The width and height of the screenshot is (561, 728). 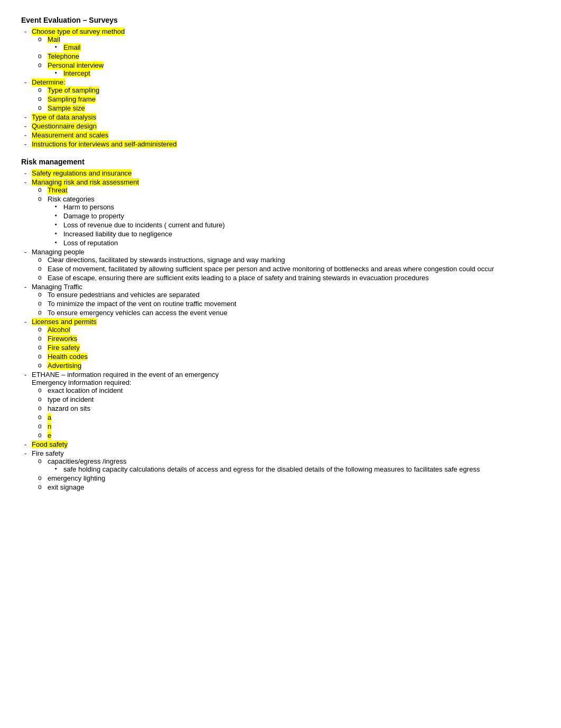 What do you see at coordinates (91, 243) in the screenshot?
I see `item-text: Loss of reputation` at bounding box center [91, 243].